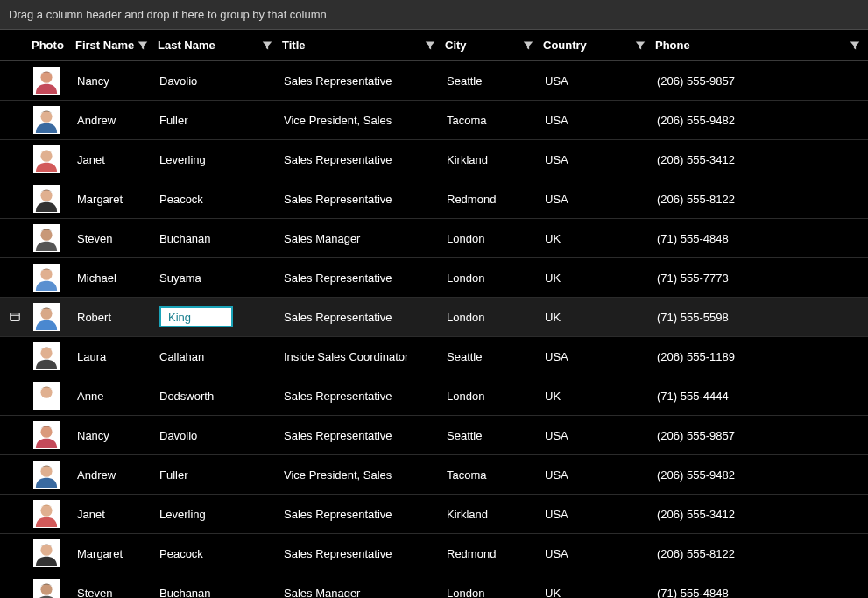 The height and width of the screenshot is (598, 868). I want to click on cell-last-name: Dodsworth, so click(218, 396).